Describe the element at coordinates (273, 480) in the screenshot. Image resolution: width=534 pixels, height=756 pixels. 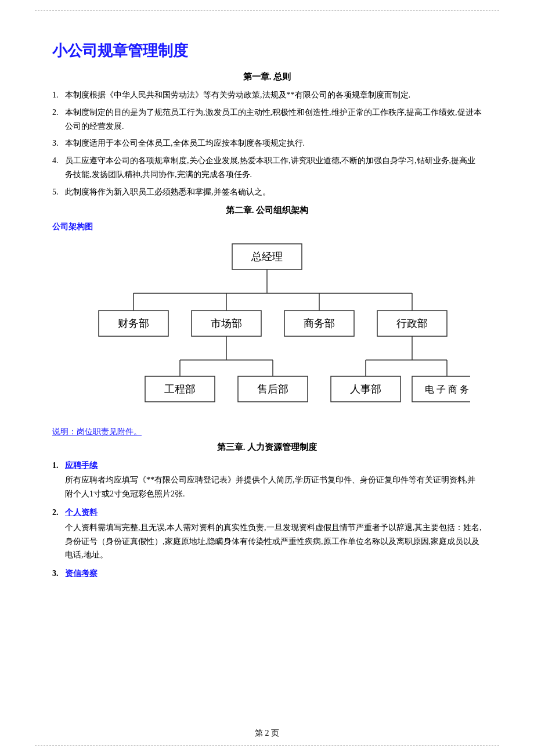
I see `list-content: 应聘手续 所有应聘者均应填写《**有限公司应聘登记表》并提供个人简历,学历证书复…` at that location.